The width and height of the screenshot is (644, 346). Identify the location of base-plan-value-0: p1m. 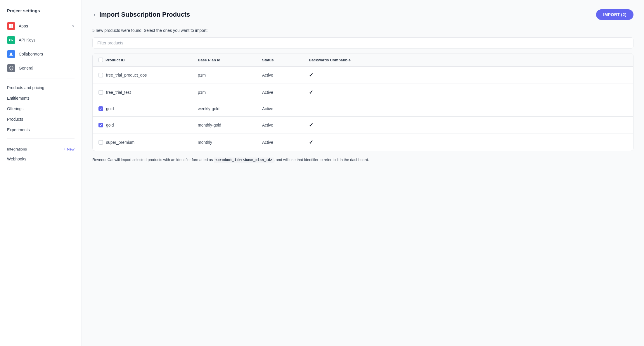
(202, 75).